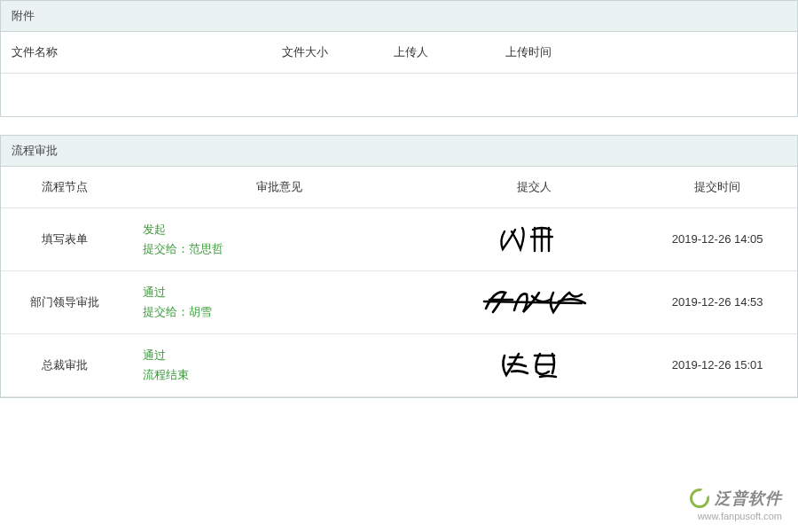  Describe the element at coordinates (399, 365) in the screenshot. I see `table-row: 总裁审批 通过 流程结束 2019-12-26 15:01` at that location.